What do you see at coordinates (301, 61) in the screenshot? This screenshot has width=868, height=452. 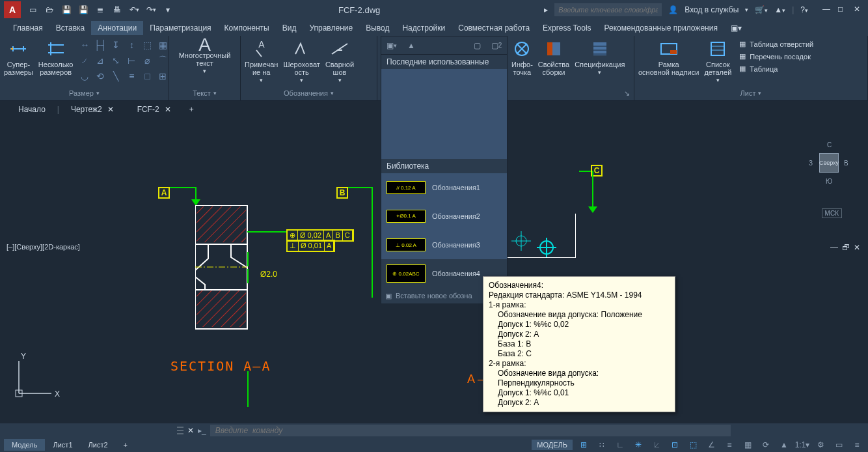 I see `roughness-button: Шероховат ость▾` at bounding box center [301, 61].